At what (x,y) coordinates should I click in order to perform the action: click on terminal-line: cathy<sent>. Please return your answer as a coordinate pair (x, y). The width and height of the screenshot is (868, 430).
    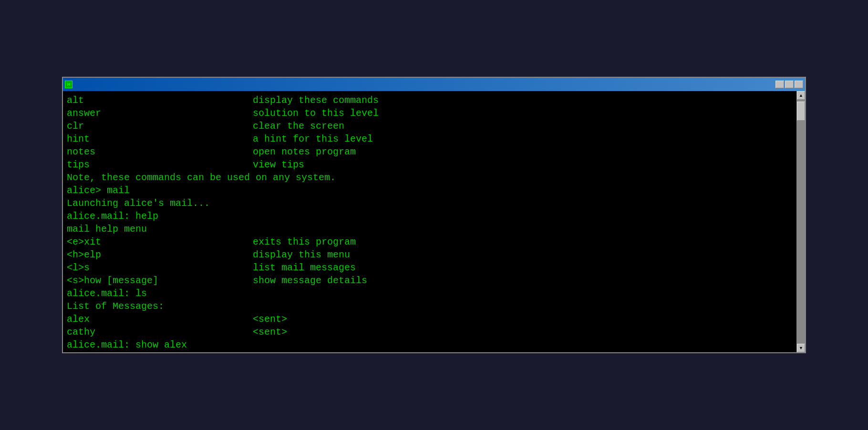
    Looking at the image, I should click on (430, 332).